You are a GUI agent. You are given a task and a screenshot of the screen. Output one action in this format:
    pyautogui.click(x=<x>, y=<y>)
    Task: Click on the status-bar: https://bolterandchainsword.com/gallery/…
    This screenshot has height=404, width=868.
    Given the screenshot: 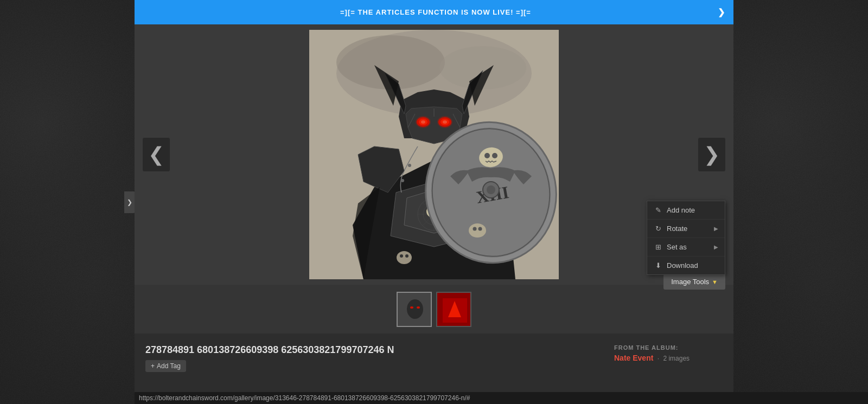 What is the action you would take?
    pyautogui.click(x=501, y=398)
    